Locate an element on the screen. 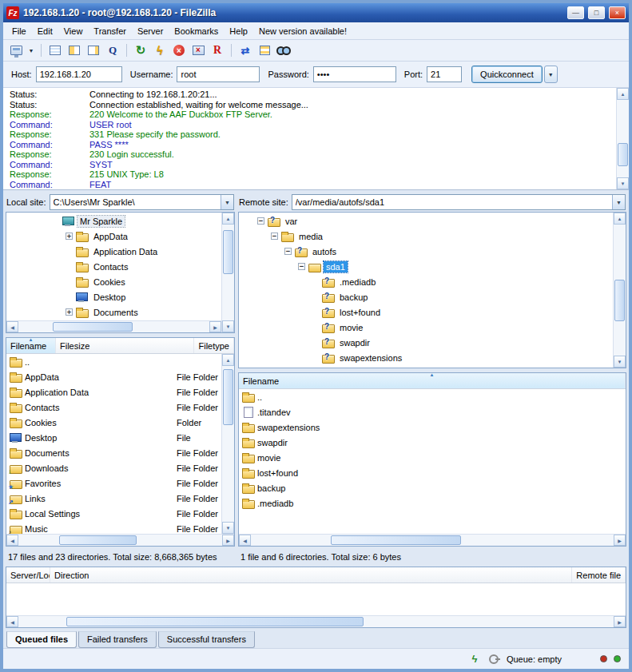  local-tree-hscrollbar: ◀ ▶ is located at coordinates (113, 326).